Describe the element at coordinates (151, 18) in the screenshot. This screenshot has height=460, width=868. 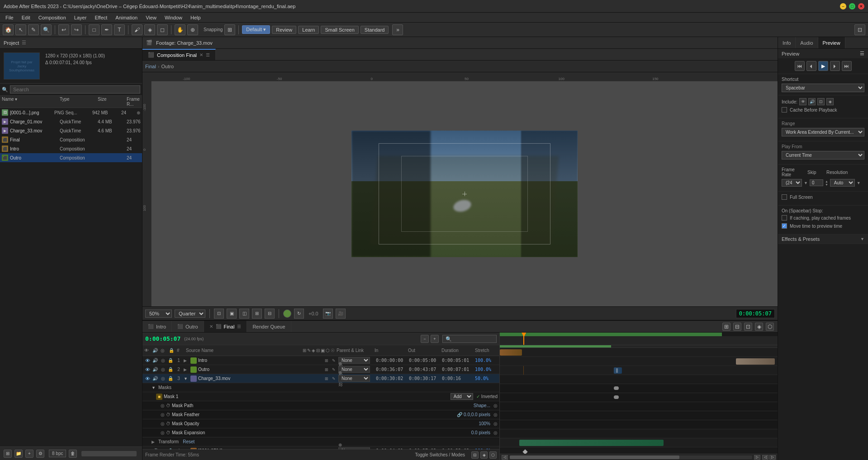
I see `menu-view: View` at that location.